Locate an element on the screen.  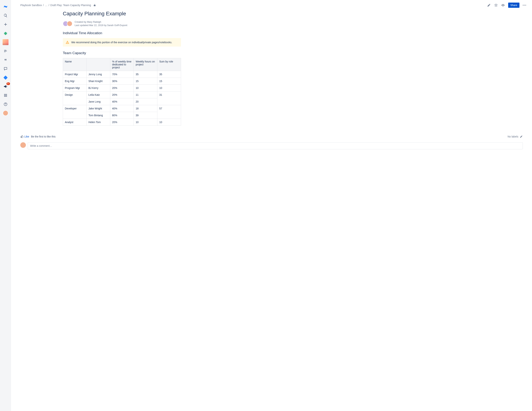
cell-sum: 31 is located at coordinates (169, 98).